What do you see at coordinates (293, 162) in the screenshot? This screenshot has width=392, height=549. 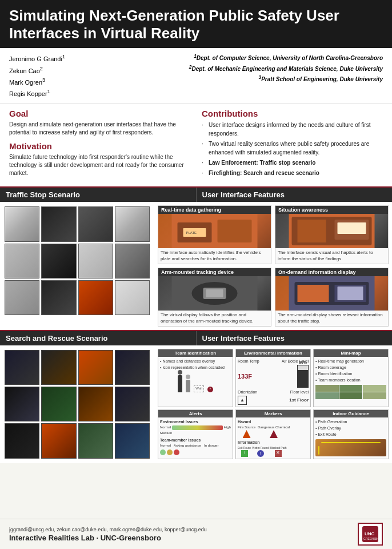 I see `contrib-item-3: Law Enforcement: Traffic stop scenario` at bounding box center [293, 162].